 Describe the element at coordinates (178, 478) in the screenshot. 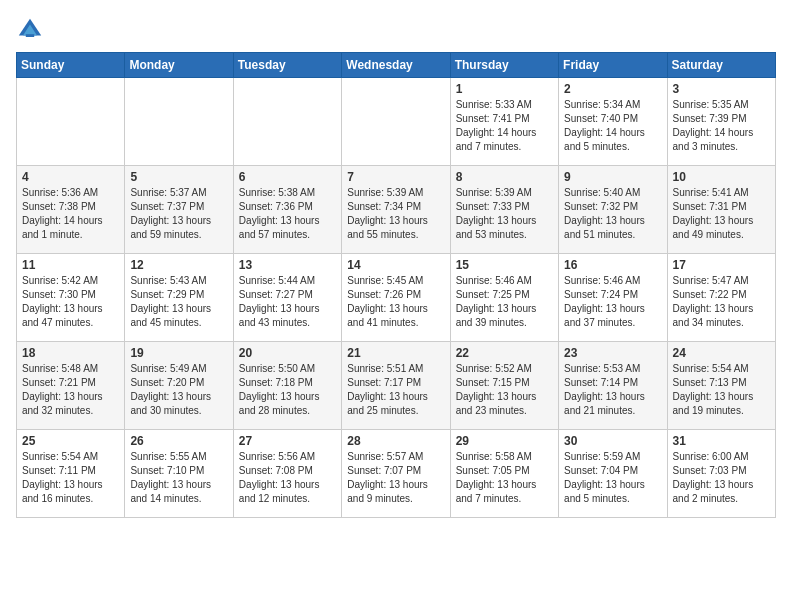

I see `day-info: Sunrise: 5:55 AM Sunset: 7:10 PM Dayligh…` at that location.